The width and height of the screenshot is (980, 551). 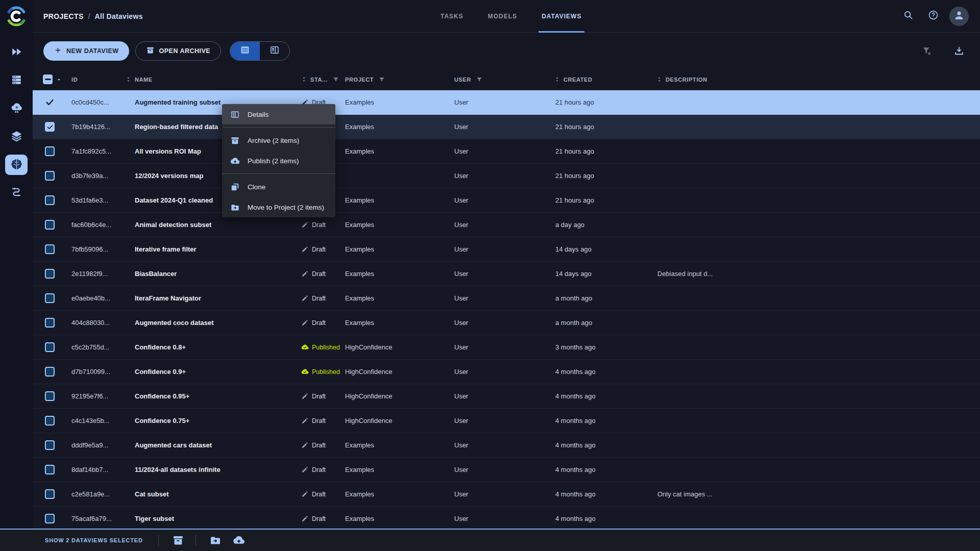 What do you see at coordinates (816, 80) in the screenshot?
I see `column-header-description: DESCRIPTION` at bounding box center [816, 80].